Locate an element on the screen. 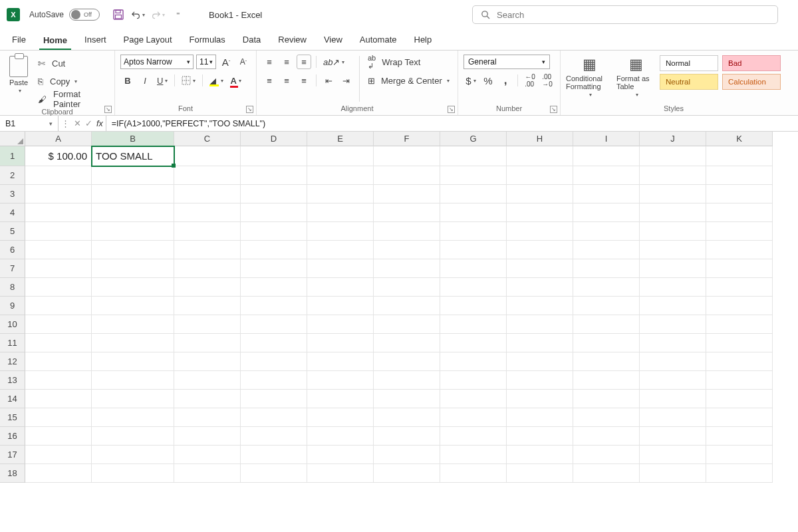 Image resolution: width=798 pixels, height=532 pixels. borders-button is located at coordinates (189, 80).